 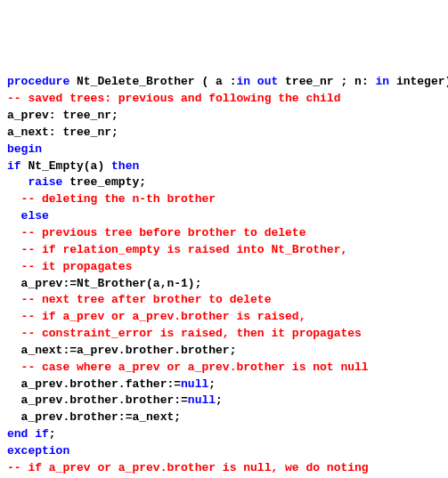 I want to click on code-token: -- constraint_error is raised, then it p…, so click(x=191, y=333).